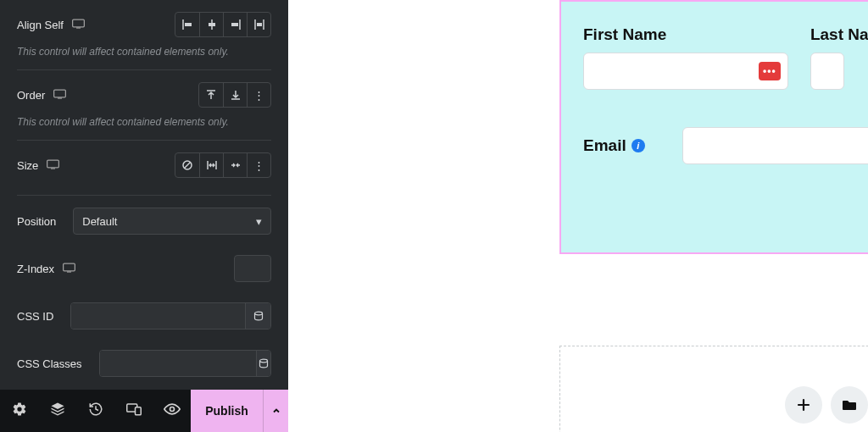 This screenshot has height=432, width=868. Describe the element at coordinates (27, 166) in the screenshot. I see `size-label: Size` at that location.